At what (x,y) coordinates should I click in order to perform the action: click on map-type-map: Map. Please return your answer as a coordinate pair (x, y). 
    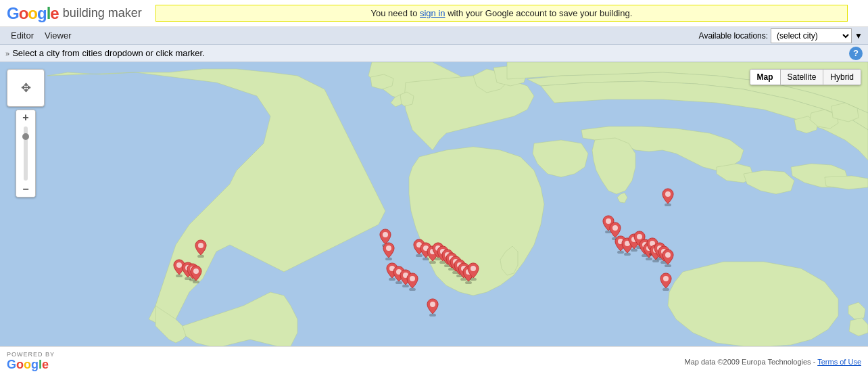
    Looking at the image, I should click on (765, 77).